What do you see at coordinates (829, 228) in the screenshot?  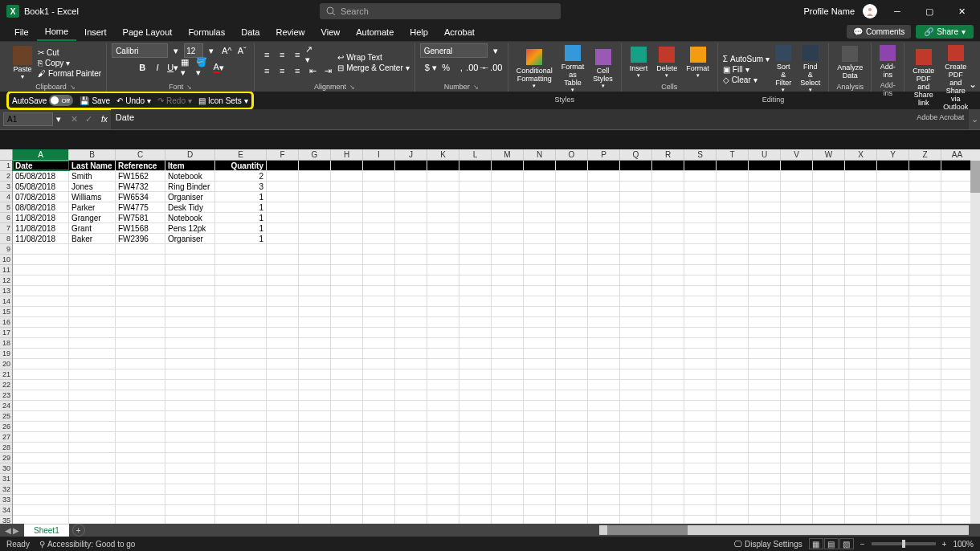 I see `cell-W7` at bounding box center [829, 228].